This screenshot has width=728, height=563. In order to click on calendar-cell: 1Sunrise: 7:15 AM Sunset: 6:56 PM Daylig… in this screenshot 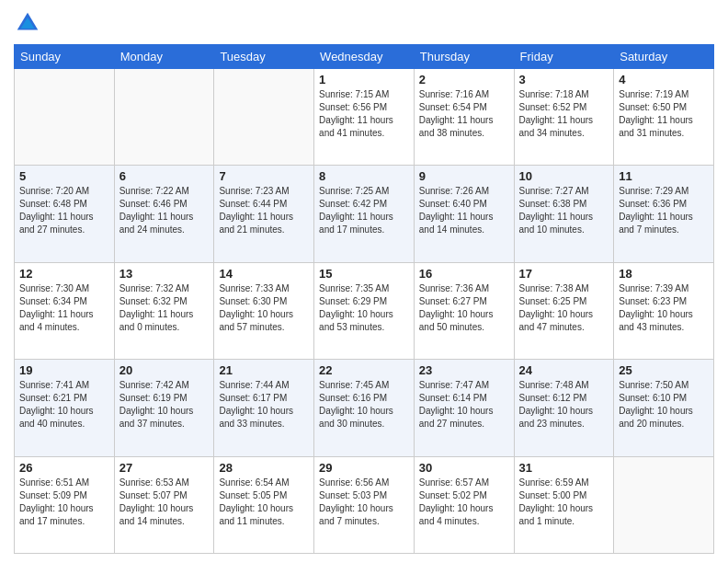, I will do `click(364, 118)`.